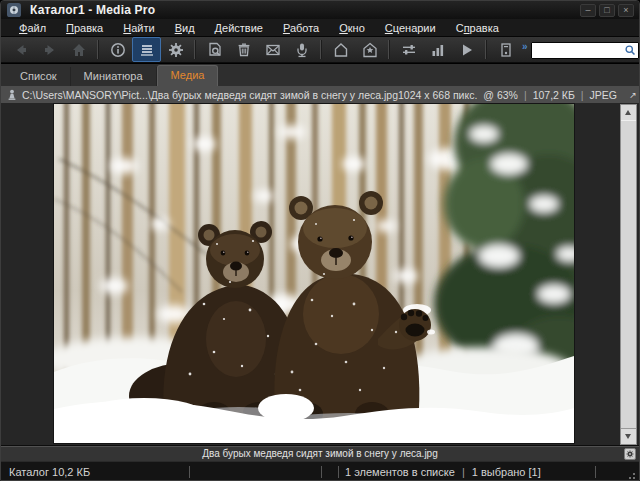 This screenshot has height=481, width=640. I want to click on menu-item-работа: Работа, so click(301, 28).